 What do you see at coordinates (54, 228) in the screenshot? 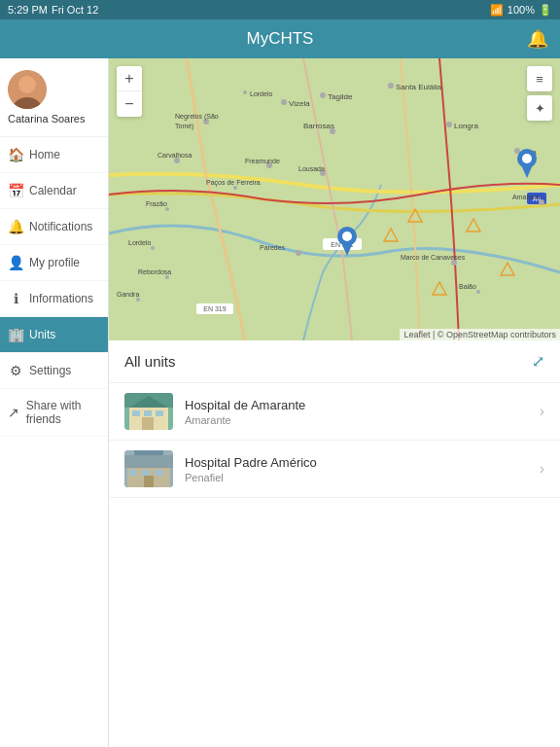
I see `sidebar-item-notifications: 🔔 Notifications` at bounding box center [54, 228].